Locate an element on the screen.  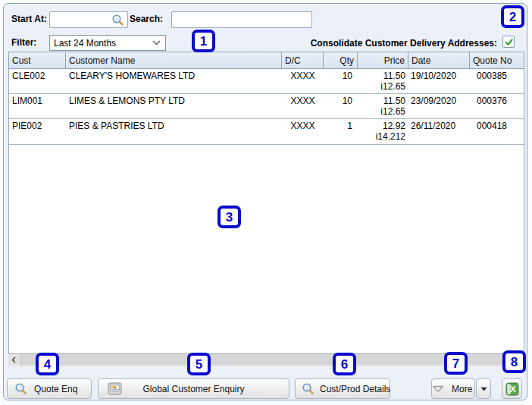
annotation-badge-5: 5 is located at coordinates (199, 364).